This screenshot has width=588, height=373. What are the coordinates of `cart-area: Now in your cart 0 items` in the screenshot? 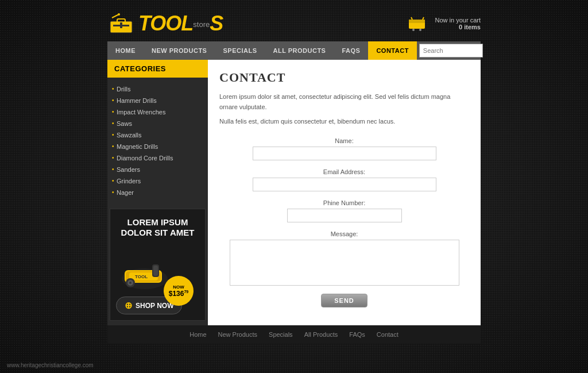 It's located at (443, 24).